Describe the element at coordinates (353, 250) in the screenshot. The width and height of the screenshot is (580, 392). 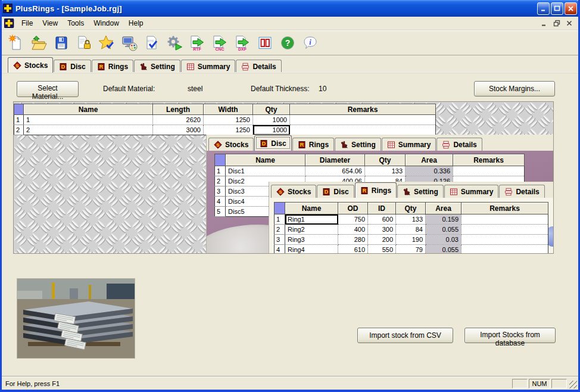
I see `grid-cell: 610` at that location.